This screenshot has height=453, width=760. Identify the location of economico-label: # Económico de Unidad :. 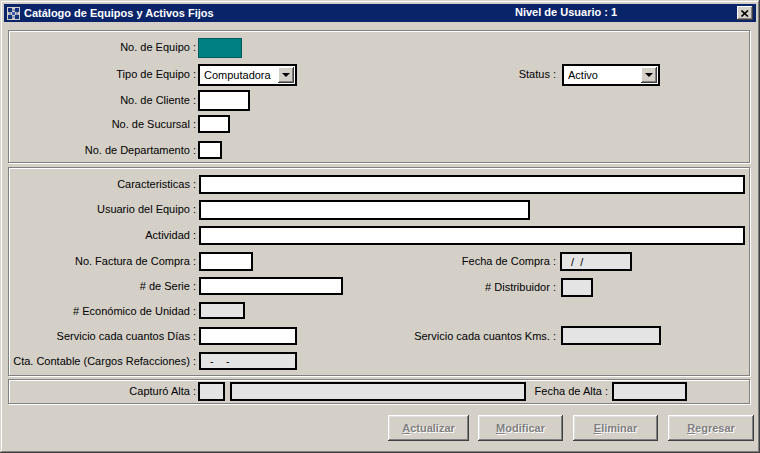
(102, 312).